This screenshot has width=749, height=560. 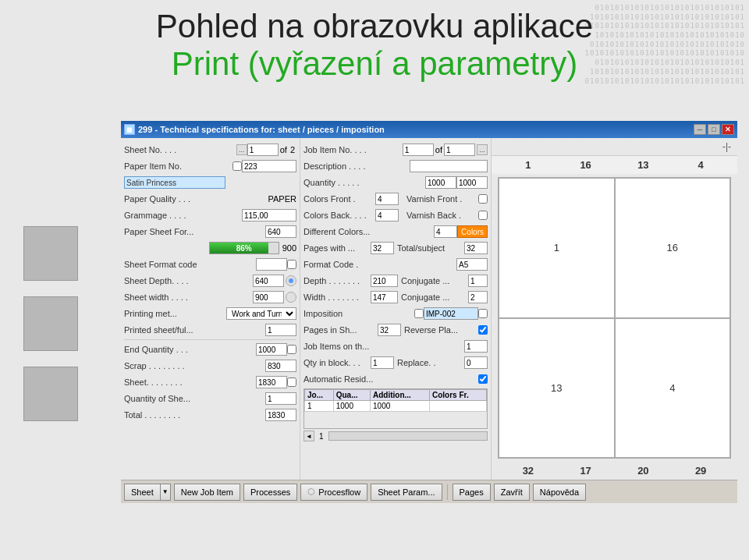 What do you see at coordinates (334, 492) in the screenshot?
I see `procesflow-button: ⬡ Procesflow` at bounding box center [334, 492].